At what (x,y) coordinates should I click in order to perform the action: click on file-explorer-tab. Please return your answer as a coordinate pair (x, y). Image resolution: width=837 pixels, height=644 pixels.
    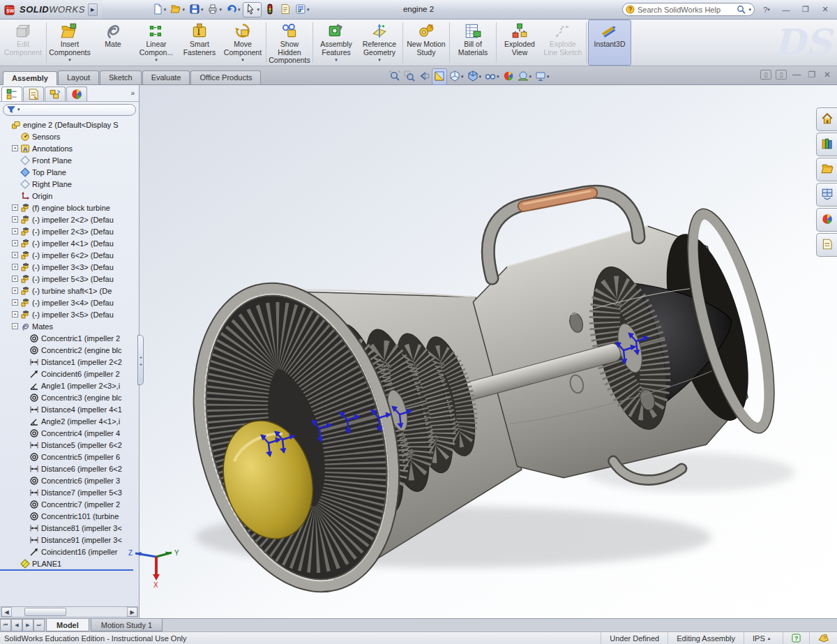
    Looking at the image, I should click on (827, 170).